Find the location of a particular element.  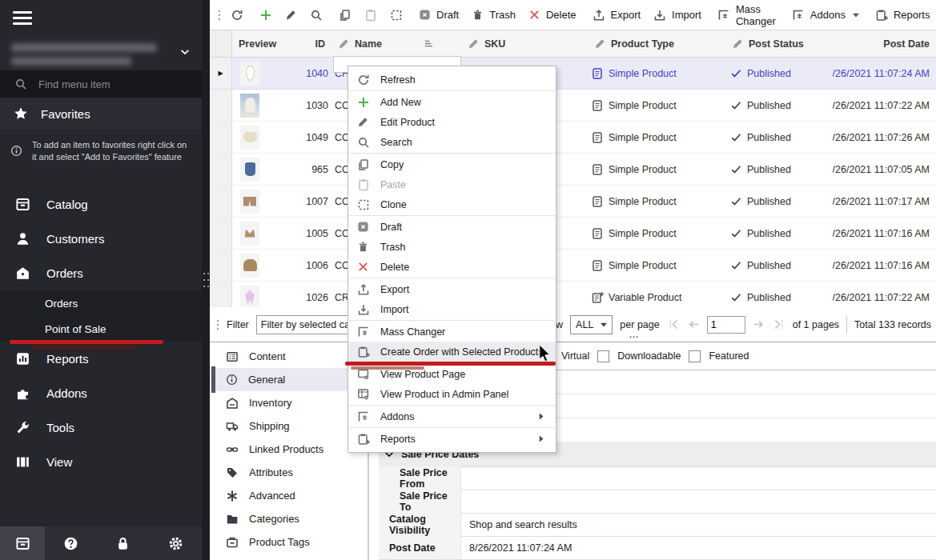

cell-id: 1007 is located at coordinates (315, 202).